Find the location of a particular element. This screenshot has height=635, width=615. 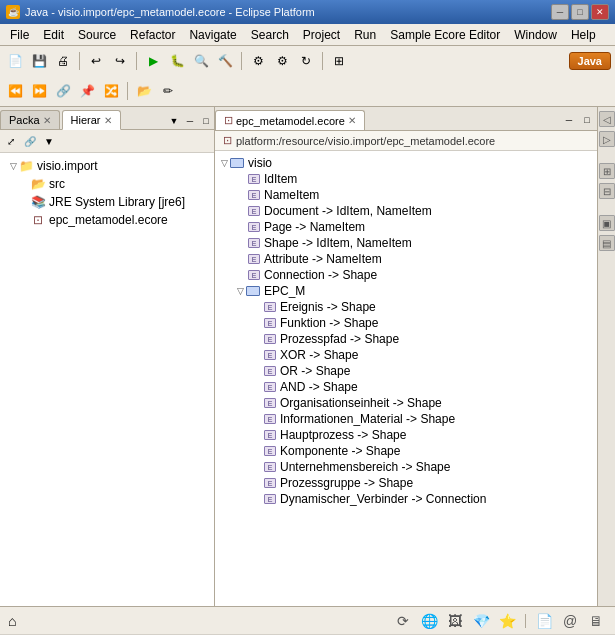

toolbar2-btn4: 📌 is located at coordinates (87, 91).